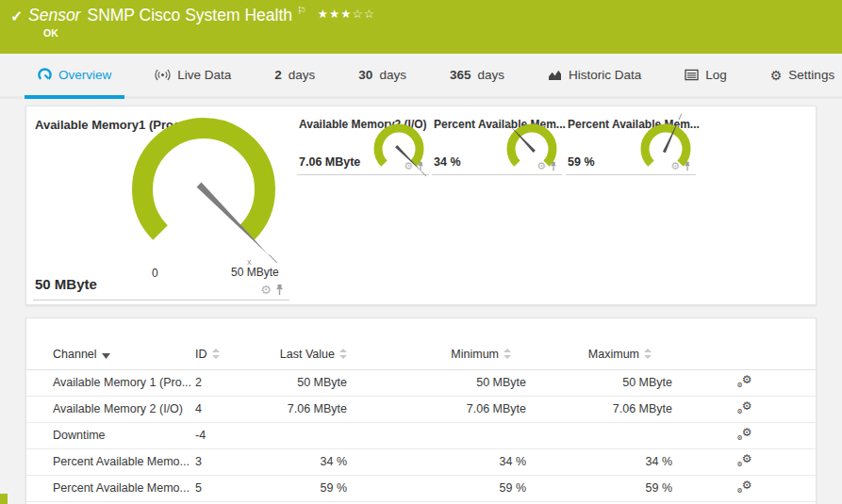  Describe the element at coordinates (477, 75) in the screenshot. I see `tab-365-days: 365 days` at that location.